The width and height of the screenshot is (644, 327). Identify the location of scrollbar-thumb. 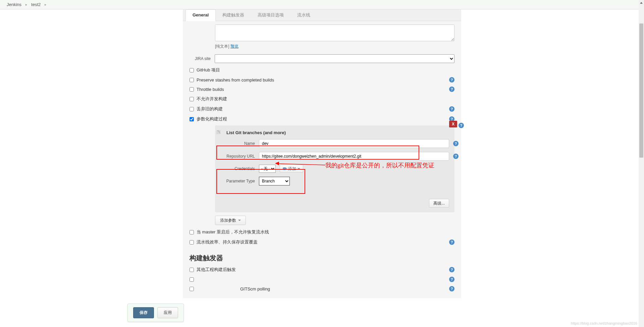
(641, 91).